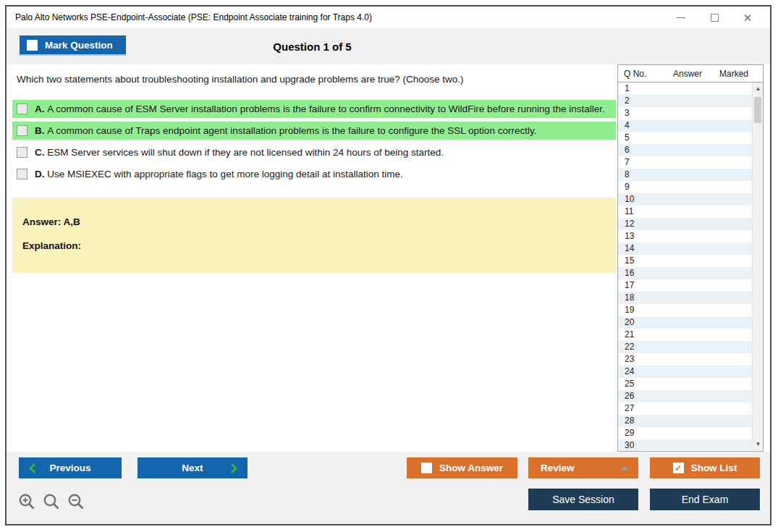 Image resolution: width=778 pixels, height=532 pixels. I want to click on question-list-row: 10, so click(690, 200).